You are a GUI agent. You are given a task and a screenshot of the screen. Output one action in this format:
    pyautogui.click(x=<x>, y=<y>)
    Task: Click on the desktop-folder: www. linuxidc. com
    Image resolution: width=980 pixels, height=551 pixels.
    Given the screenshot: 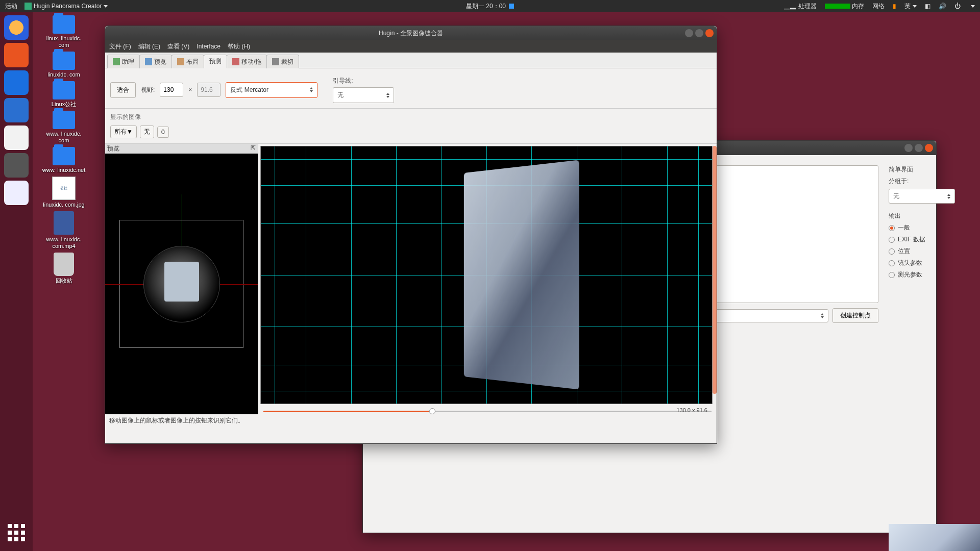 What is the action you would take?
    pyautogui.click(x=64, y=128)
    